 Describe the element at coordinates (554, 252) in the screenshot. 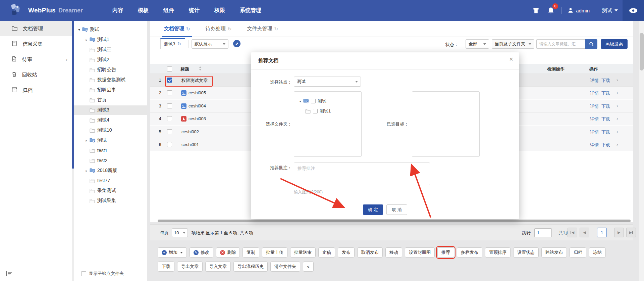

I see `action-button-跨站发布: 跨站发布` at that location.